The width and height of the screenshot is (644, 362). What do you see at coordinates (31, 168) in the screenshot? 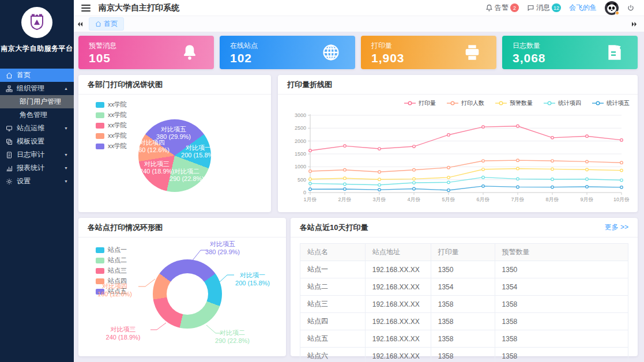
I see `sidebar-item-label: 报表统计` at bounding box center [31, 168].